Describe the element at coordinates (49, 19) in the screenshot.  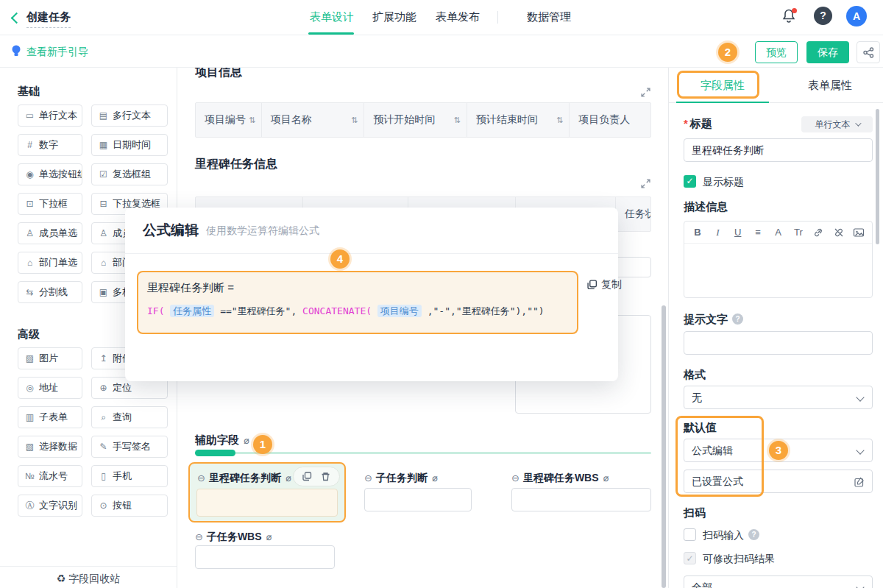
I see `form-title: 创建任务` at that location.